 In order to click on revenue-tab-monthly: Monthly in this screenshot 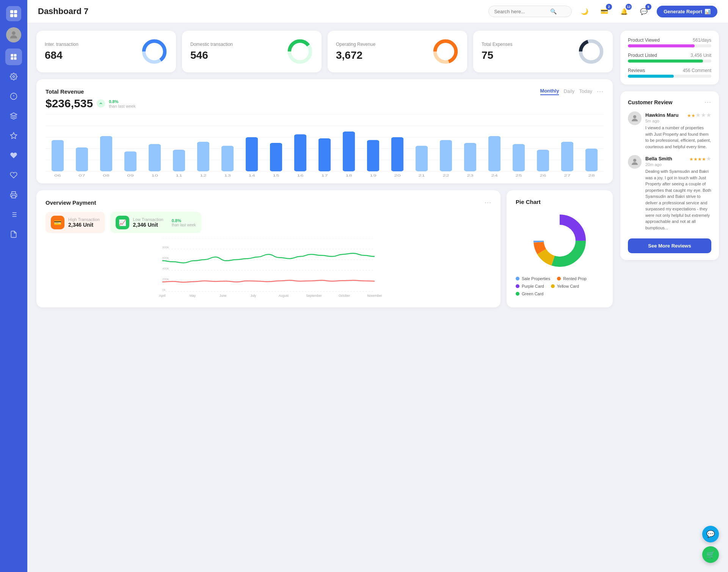, I will do `click(550, 92)`.